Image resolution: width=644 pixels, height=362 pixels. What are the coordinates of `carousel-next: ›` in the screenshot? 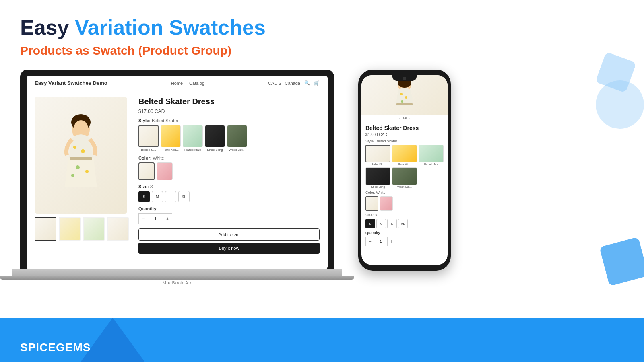 It's located at (409, 118).